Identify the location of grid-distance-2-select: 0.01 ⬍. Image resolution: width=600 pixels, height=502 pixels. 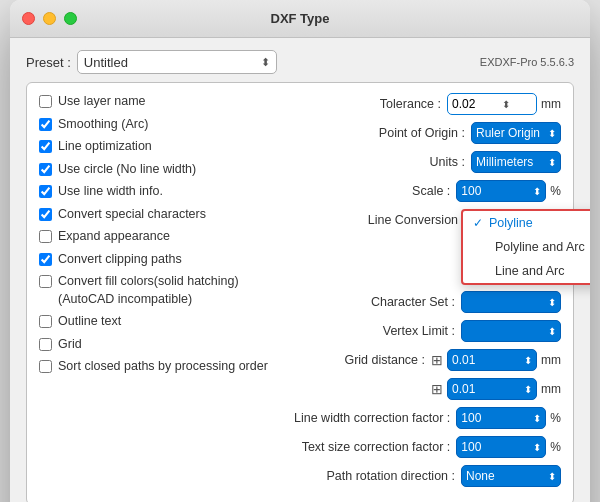
(492, 389).